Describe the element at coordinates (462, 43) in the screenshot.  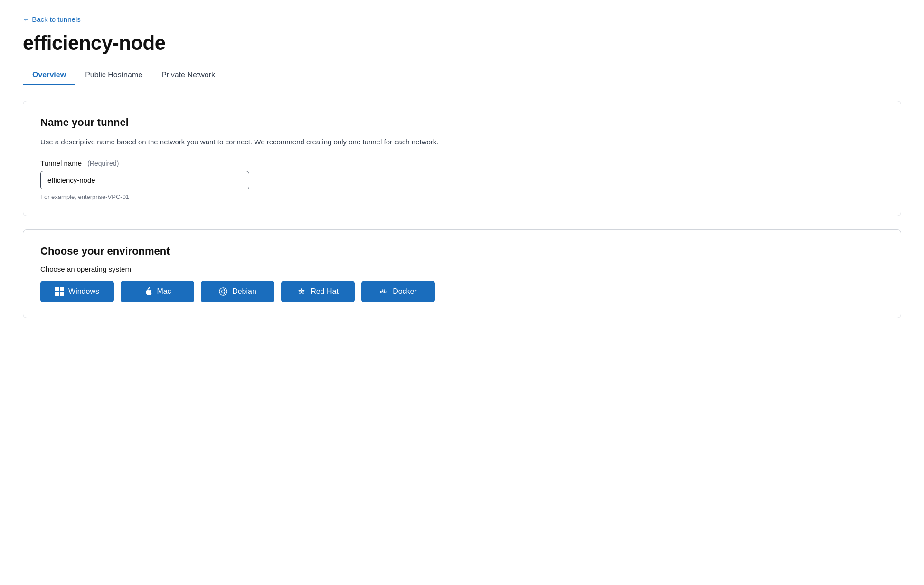
I see `page-title: efficiency-node` at that location.